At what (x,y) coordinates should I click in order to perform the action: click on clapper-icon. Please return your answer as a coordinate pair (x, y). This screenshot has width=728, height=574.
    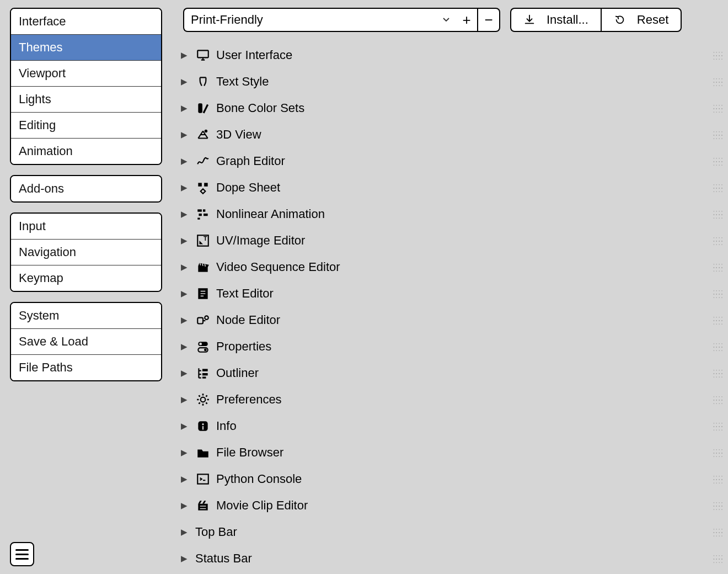
    Looking at the image, I should click on (203, 267).